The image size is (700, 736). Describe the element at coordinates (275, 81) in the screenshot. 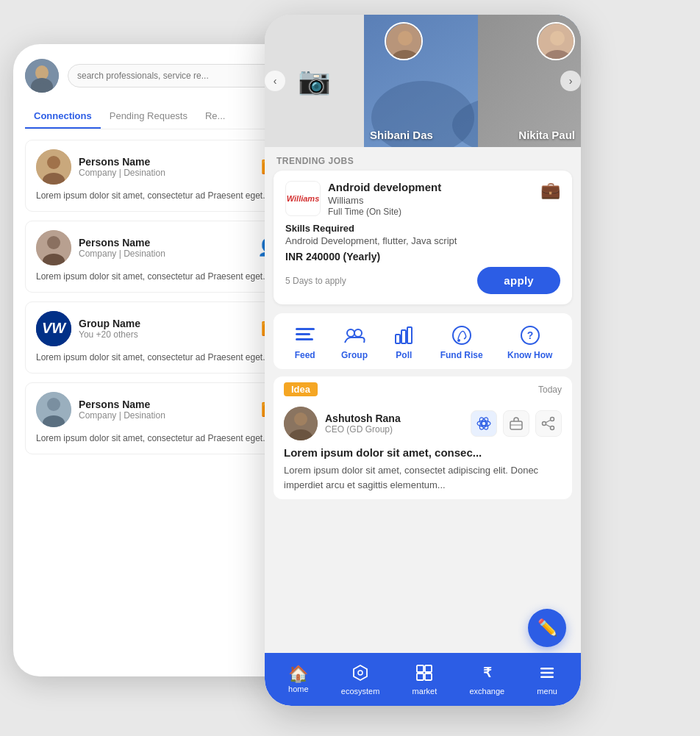

I see `hero-prev-button: ‹` at that location.